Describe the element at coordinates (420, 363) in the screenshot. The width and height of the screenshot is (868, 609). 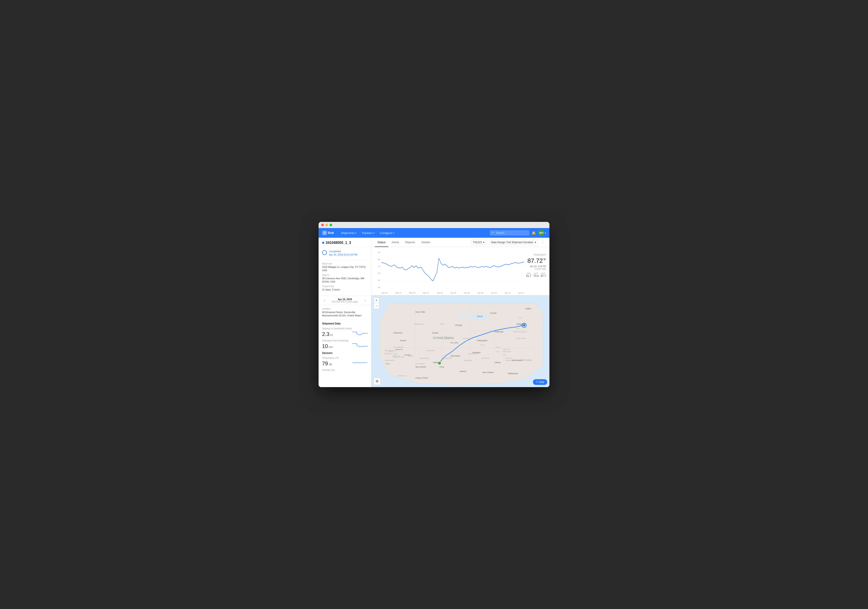
I see `svg-text: LOUISIANA` at that location.